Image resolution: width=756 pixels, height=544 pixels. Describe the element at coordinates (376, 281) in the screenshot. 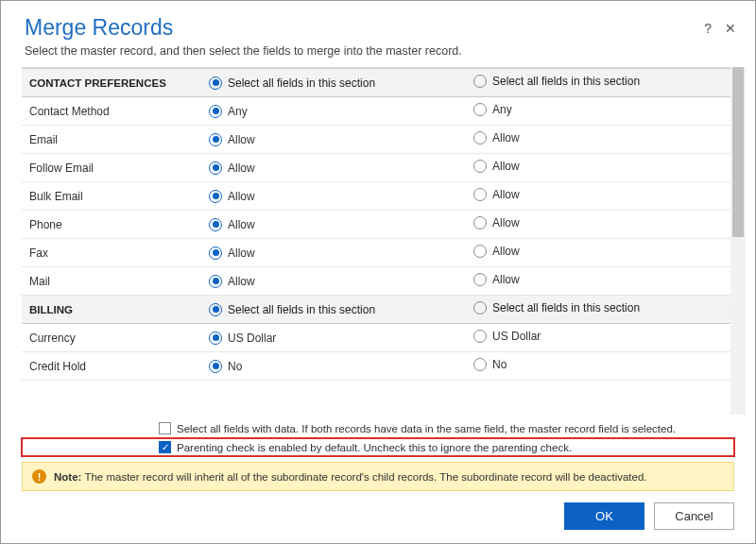

I see `table-row: MailAllowAllow` at that location.